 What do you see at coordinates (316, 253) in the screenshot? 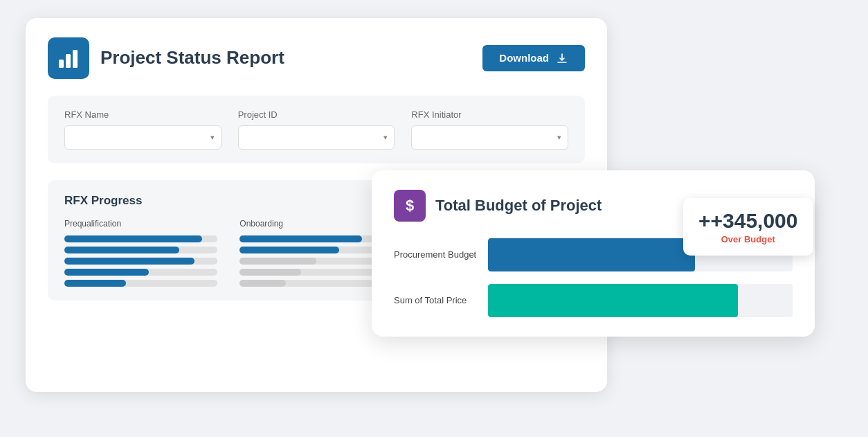
I see `progress-col-onboarding: Onboarding` at bounding box center [316, 253].